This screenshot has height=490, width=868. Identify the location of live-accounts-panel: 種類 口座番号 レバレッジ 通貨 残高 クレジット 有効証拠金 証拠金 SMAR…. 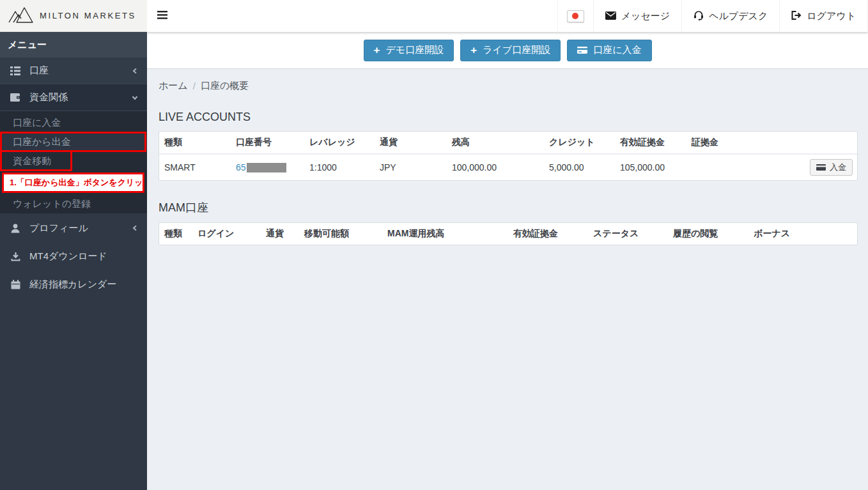
(508, 156).